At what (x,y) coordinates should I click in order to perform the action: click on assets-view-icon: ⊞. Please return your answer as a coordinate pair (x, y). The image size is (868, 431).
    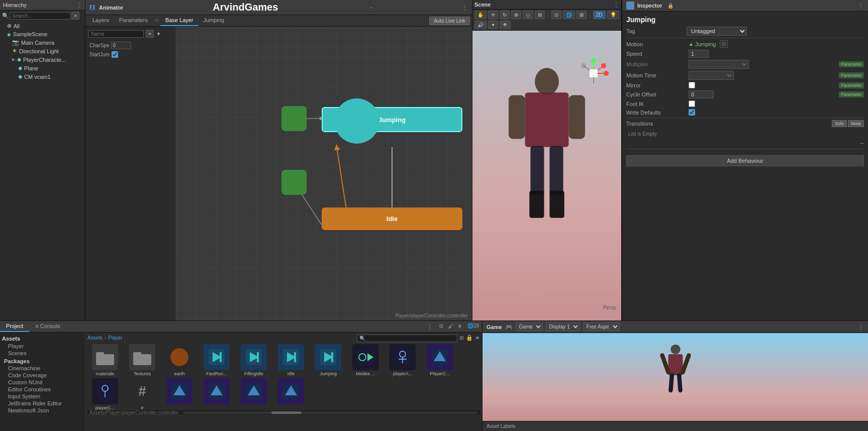
    Looking at the image, I should click on (461, 339).